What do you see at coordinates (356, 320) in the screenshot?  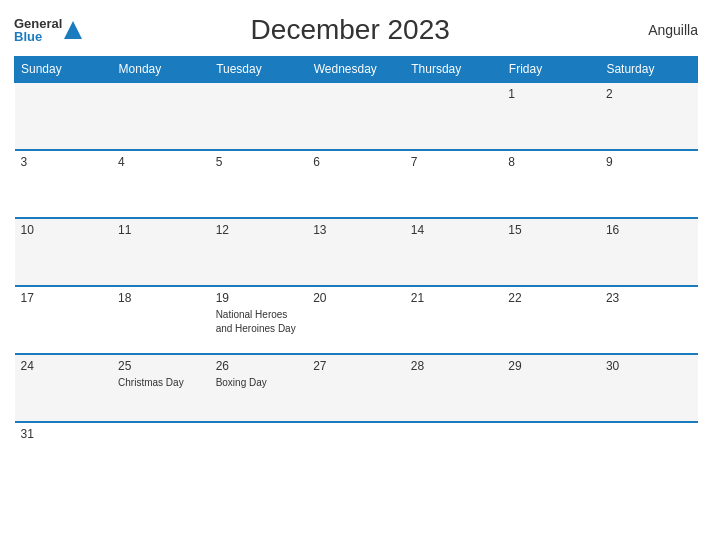 I see `week-row-3: 171819National Heroes and Heroines Day20…` at bounding box center [356, 320].